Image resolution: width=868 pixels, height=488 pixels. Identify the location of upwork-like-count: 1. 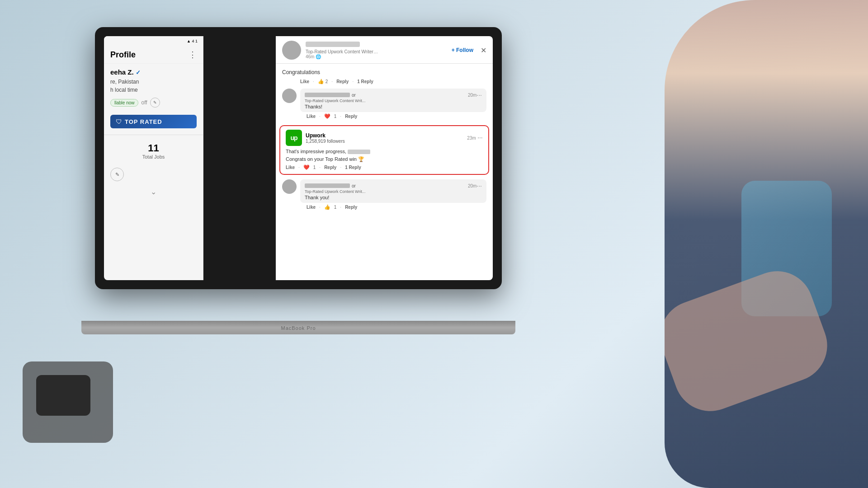
(315, 167).